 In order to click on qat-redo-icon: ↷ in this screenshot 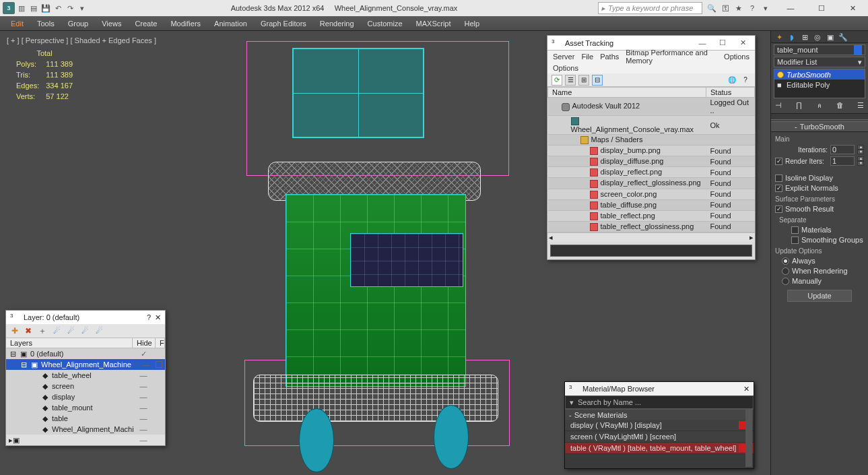, I will do `click(70, 8)`.